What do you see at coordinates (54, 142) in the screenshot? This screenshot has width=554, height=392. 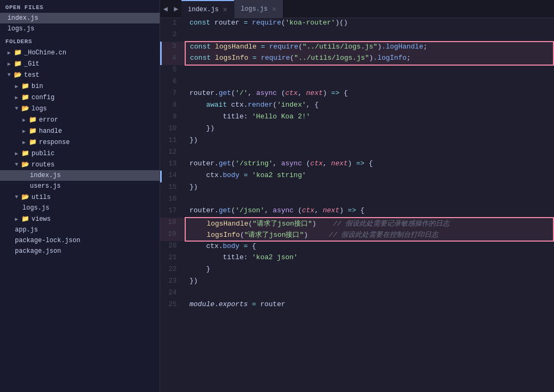 I see `folder-label-response: response` at bounding box center [54, 142].